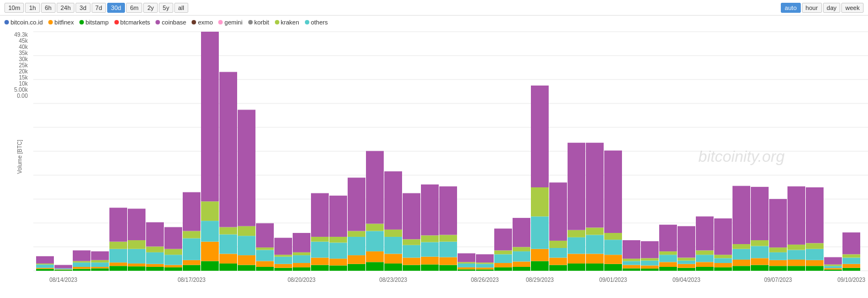 This screenshot has height=298, width=868. What do you see at coordinates (23, 59) in the screenshot?
I see `y-axis-label: 30k` at bounding box center [23, 59].